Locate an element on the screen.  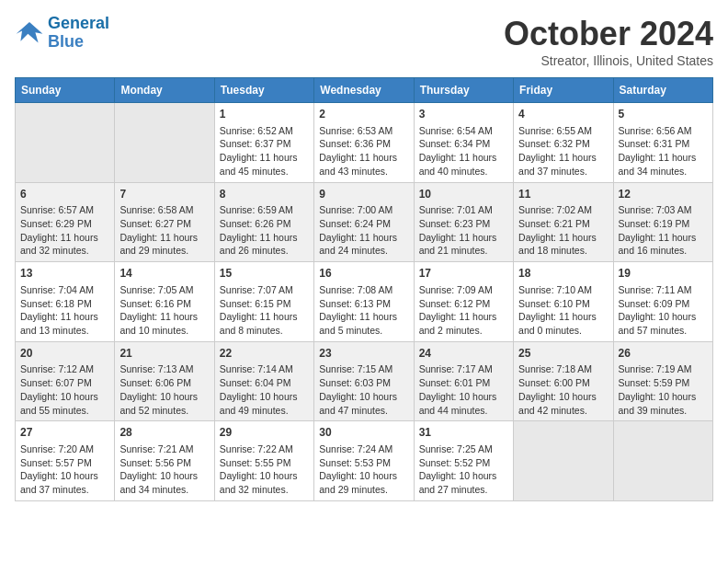
day-info-line: Sunset: 6:12 PM is located at coordinates (463, 304).